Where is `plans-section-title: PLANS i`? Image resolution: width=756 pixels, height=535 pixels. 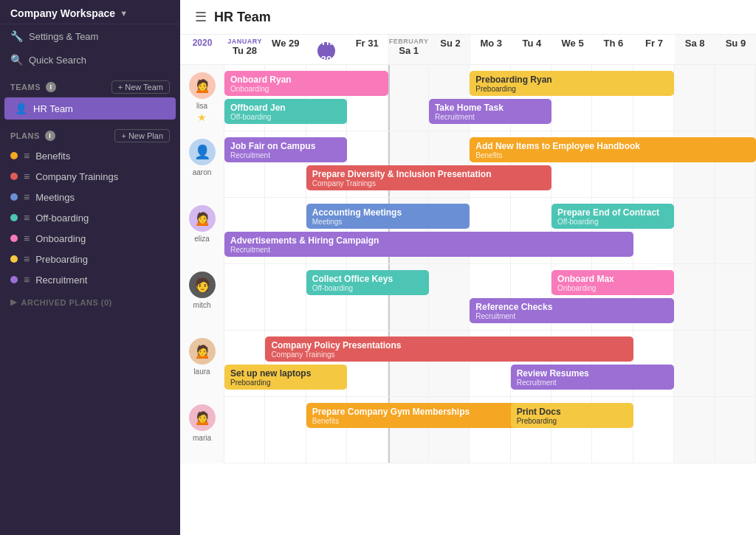
plans-section-title: PLANS i is located at coordinates (32, 136).